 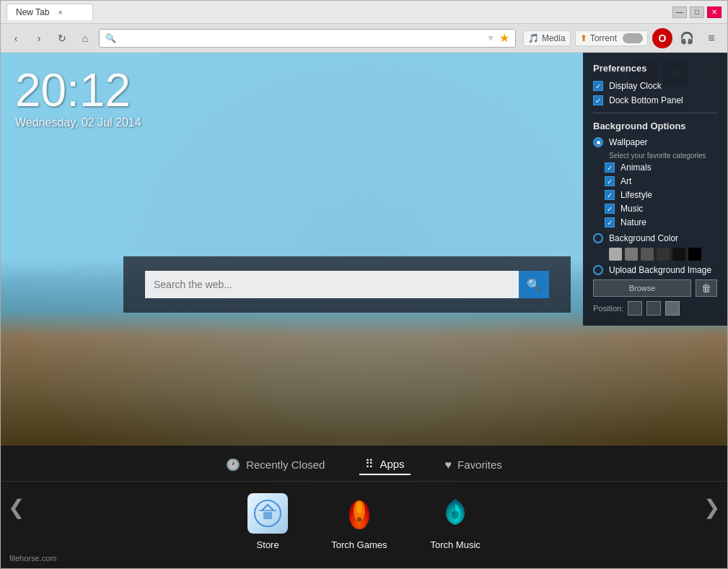 What do you see at coordinates (300, 38) in the screenshot?
I see `address-input` at bounding box center [300, 38].